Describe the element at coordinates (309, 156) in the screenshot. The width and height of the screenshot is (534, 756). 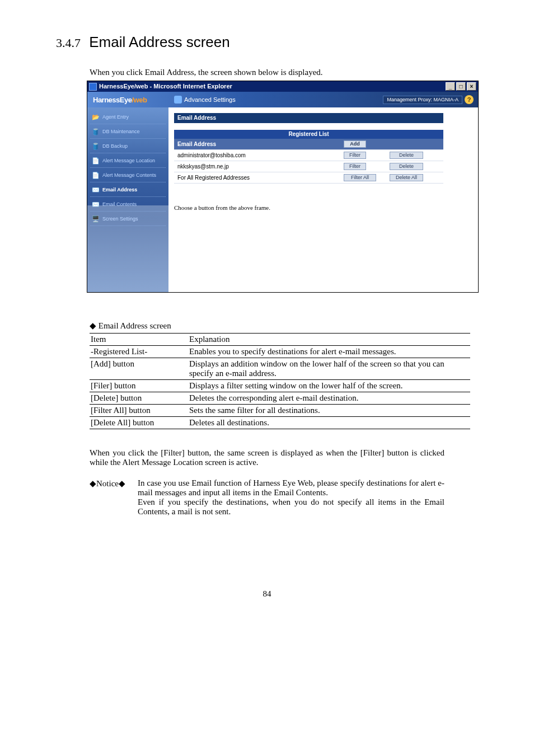
I see `table-row: administrator@toshiba.com Filter Delete` at that location.